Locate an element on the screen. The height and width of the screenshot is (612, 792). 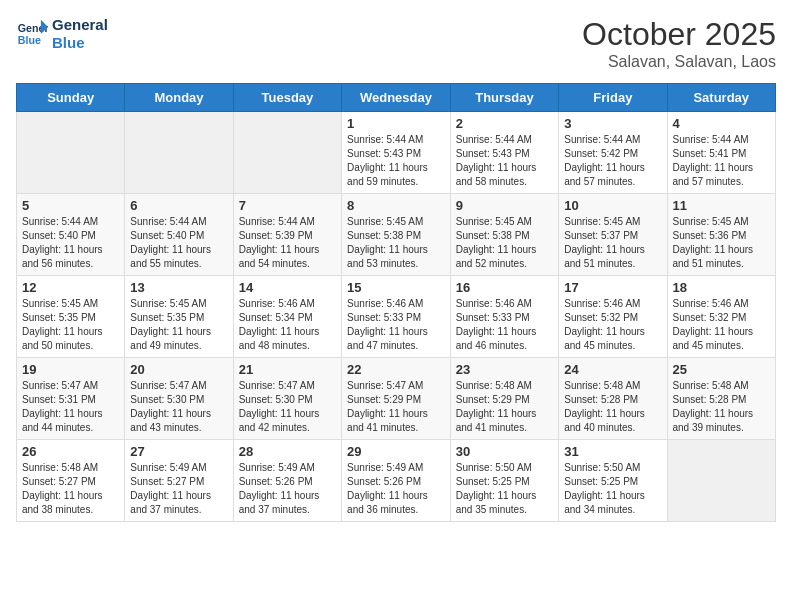
location-title: Salavan, Salavan, Laos is located at coordinates (679, 62).